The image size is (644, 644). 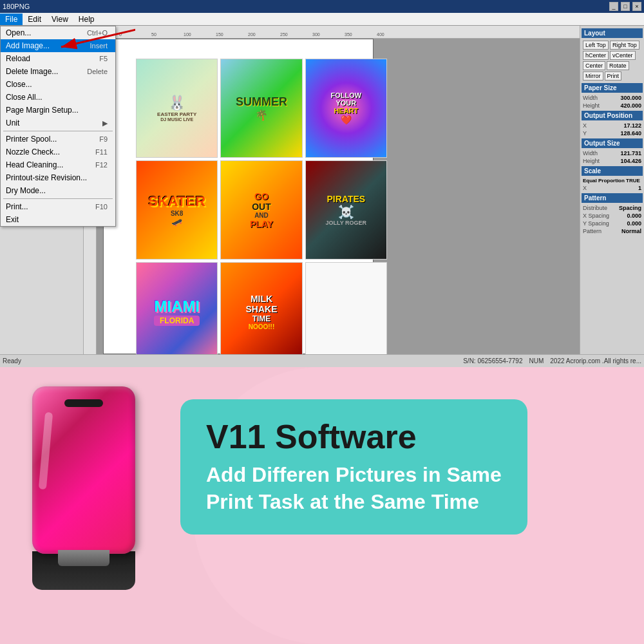 What do you see at coordinates (346, 108) in the screenshot?
I see `sticker-follow-your-heart: FOLLOW YOUR HEART ❤️` at bounding box center [346, 108].